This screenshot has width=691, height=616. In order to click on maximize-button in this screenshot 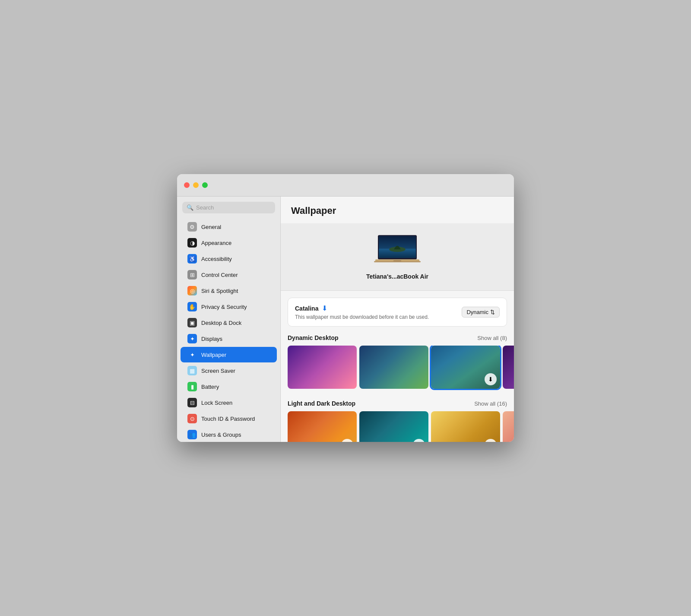, I will do `click(205, 185)`.